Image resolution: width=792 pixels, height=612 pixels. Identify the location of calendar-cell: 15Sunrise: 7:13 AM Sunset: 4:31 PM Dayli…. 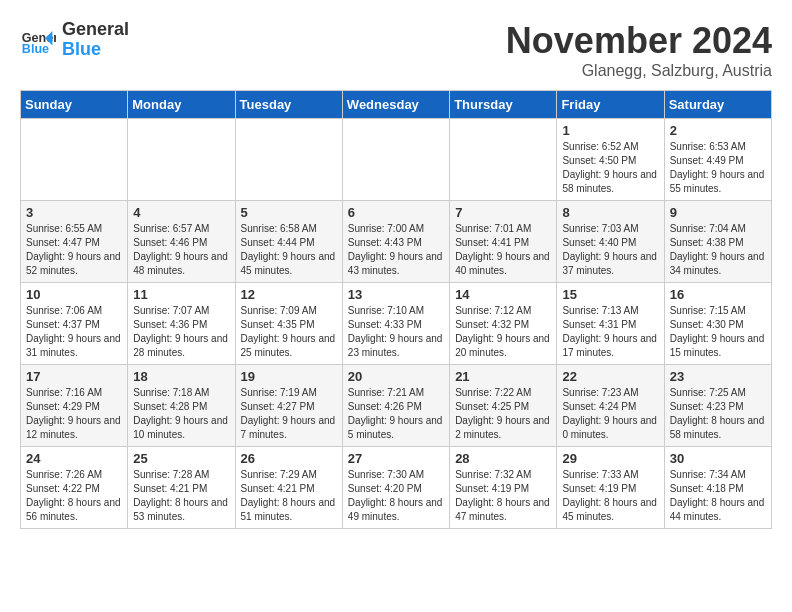
(610, 324).